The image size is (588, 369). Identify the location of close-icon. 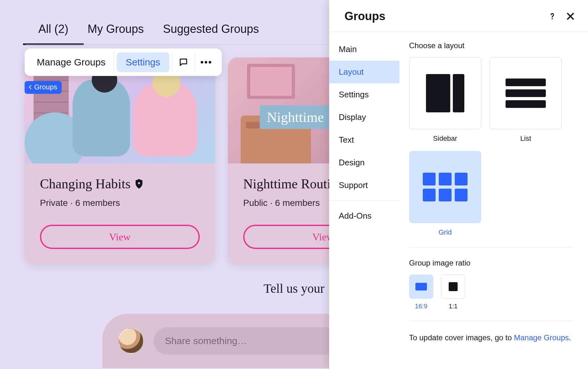
(570, 16).